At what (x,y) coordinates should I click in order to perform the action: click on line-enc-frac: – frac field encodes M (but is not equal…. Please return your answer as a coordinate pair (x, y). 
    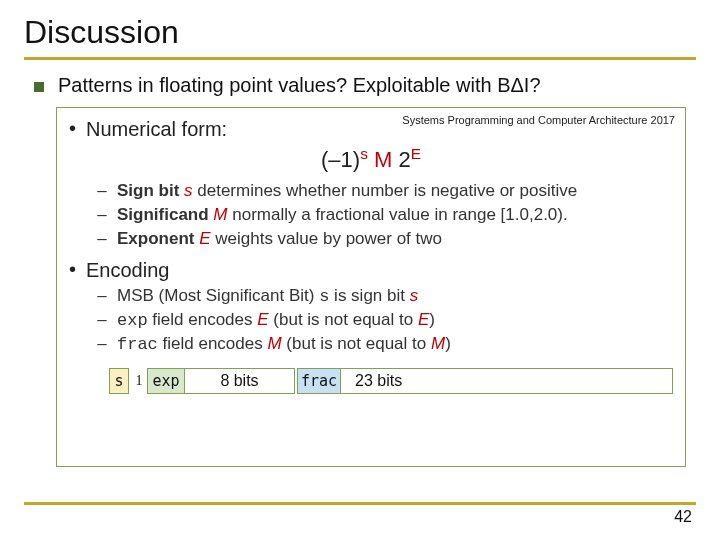
    Looking at the image, I should click on (385, 344).